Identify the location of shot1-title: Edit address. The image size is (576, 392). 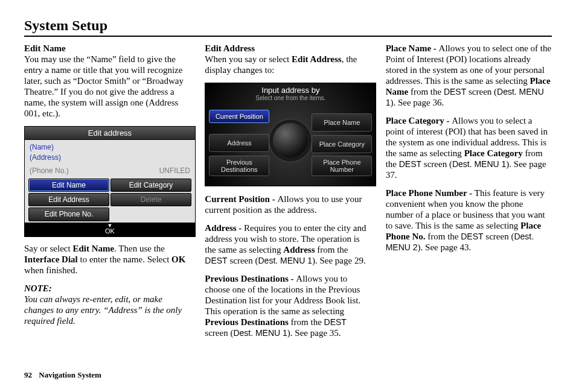
(110, 134).